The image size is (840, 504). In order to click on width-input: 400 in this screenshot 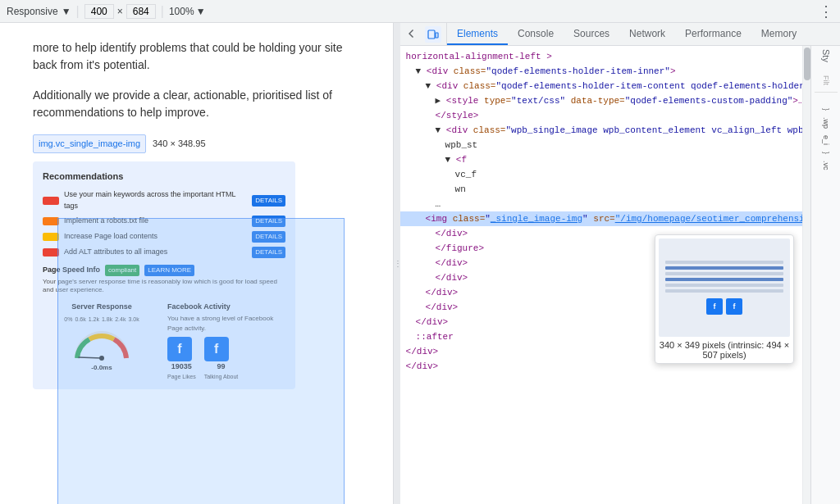, I will do `click(99, 11)`.